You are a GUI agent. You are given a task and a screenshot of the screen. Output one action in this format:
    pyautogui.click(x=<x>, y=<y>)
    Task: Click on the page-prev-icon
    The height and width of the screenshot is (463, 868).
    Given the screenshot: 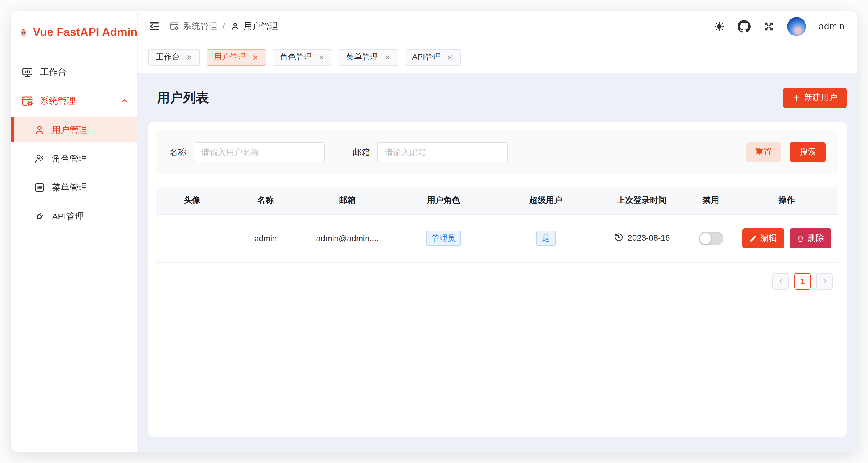 What is the action you would take?
    pyautogui.click(x=780, y=281)
    